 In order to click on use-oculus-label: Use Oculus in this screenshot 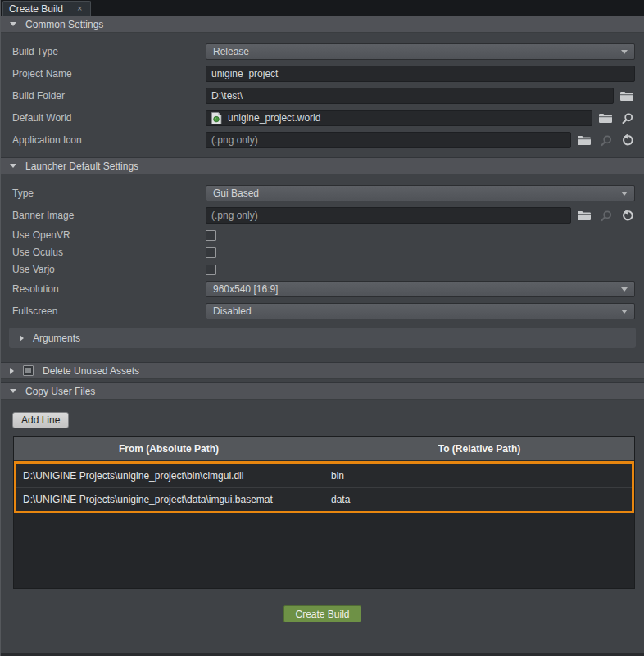, I will do `click(109, 252)`.